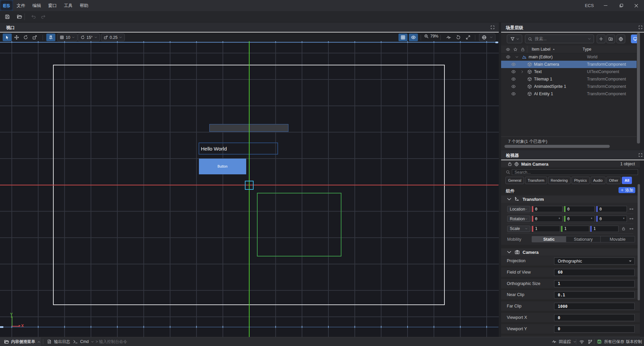 The height and width of the screenshot is (346, 644). What do you see at coordinates (51, 38) in the screenshot?
I see `snap-tool-button` at bounding box center [51, 38].